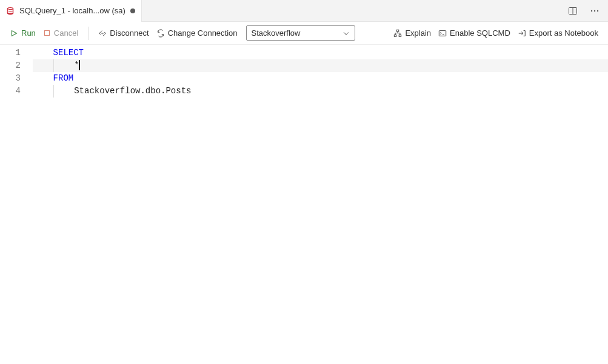 This screenshot has height=364, width=608. What do you see at coordinates (412, 33) in the screenshot?
I see `explain-button: Explain` at bounding box center [412, 33].